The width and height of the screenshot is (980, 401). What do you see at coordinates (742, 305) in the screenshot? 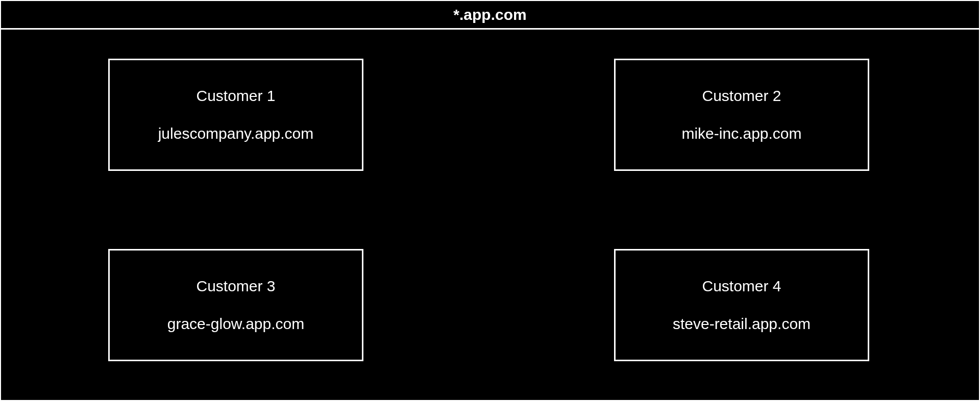
I see `customer-card-4: Customer 4 steve-retail.app.com` at bounding box center [742, 305].